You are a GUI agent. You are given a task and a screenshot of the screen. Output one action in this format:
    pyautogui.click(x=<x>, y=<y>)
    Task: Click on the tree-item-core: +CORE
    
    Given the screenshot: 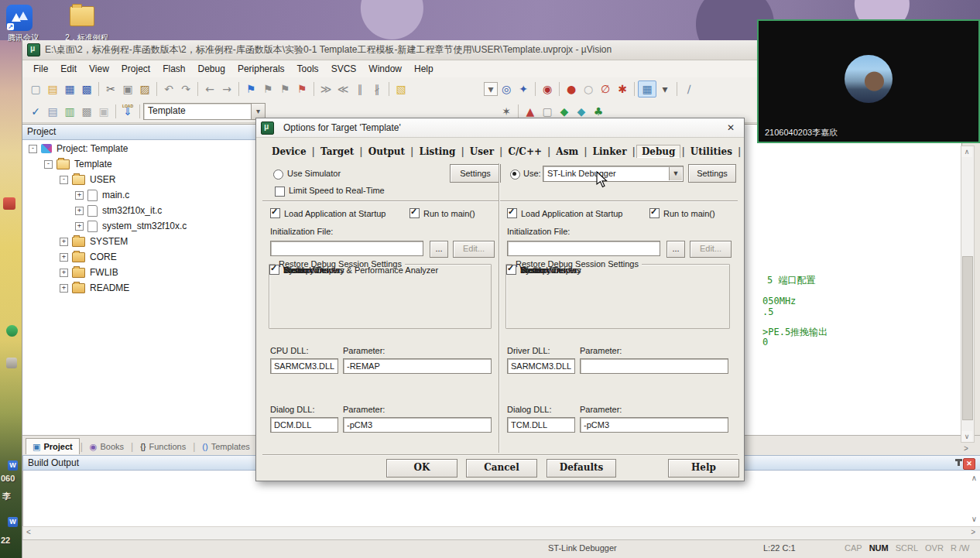 What is the action you would take?
    pyautogui.click(x=140, y=257)
    